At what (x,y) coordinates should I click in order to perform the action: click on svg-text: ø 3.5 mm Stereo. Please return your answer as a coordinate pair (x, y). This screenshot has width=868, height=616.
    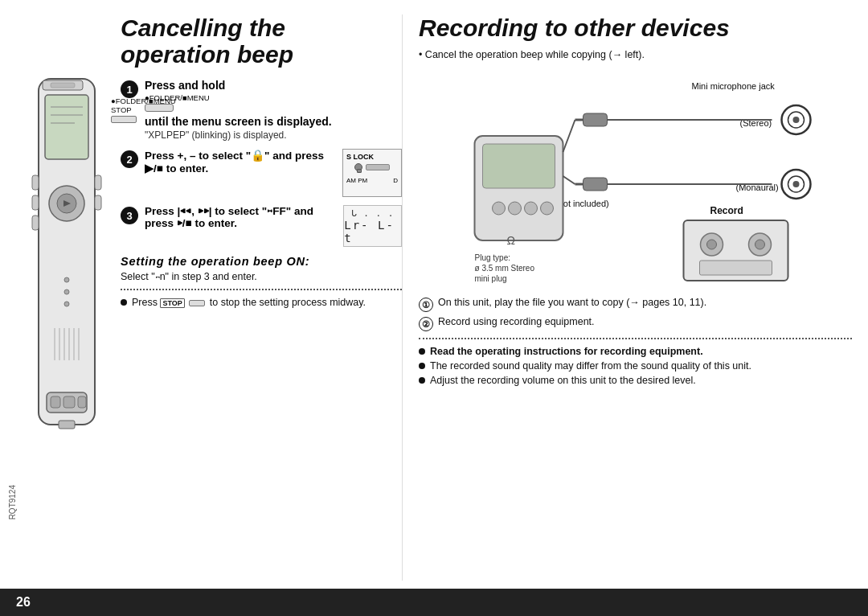
    Looking at the image, I should click on (505, 269).